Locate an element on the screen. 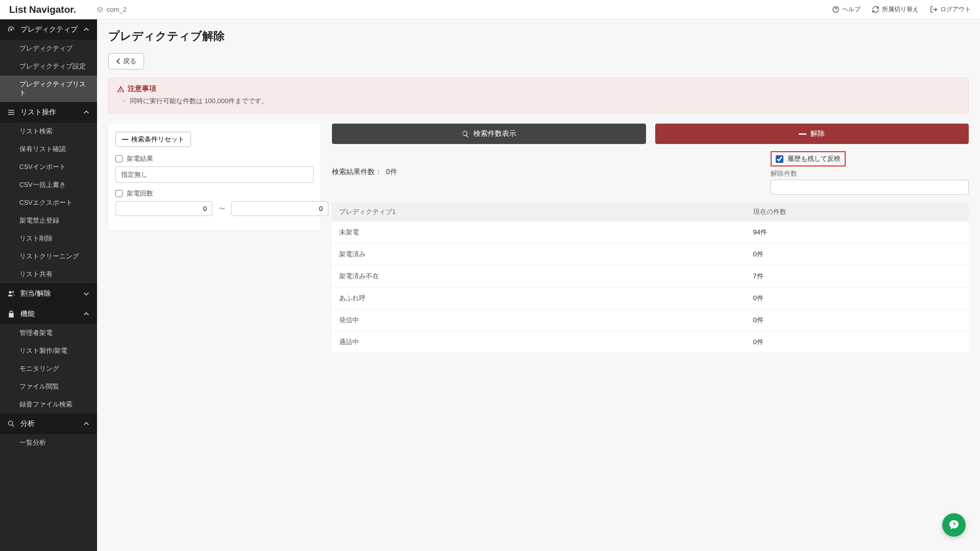 The width and height of the screenshot is (980, 551). sidebar-item: プレディクティブ is located at coordinates (49, 49).